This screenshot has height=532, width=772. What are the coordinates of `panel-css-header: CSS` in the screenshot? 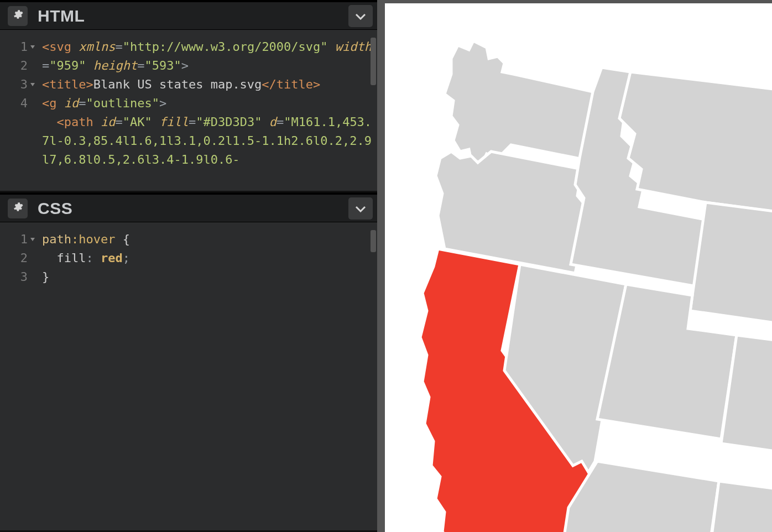 It's located at (189, 207).